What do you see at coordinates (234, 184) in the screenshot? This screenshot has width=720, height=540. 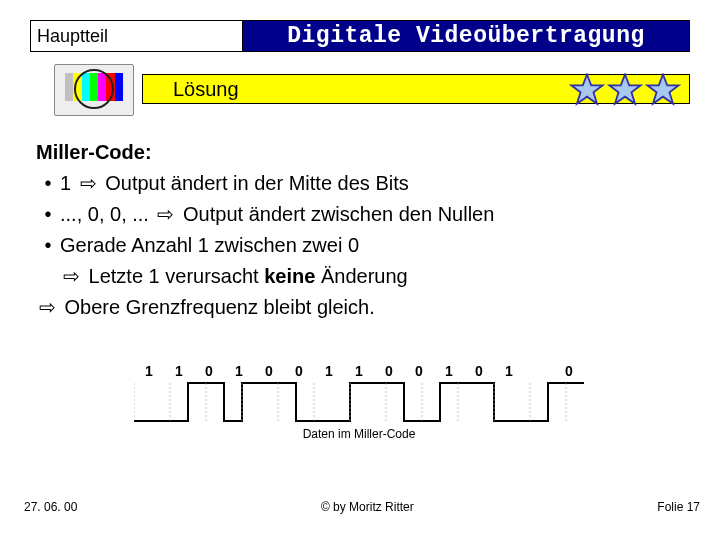 I see `bullet-text: 1 ⇨ Output ändert in der Mitte des Bits` at bounding box center [234, 184].